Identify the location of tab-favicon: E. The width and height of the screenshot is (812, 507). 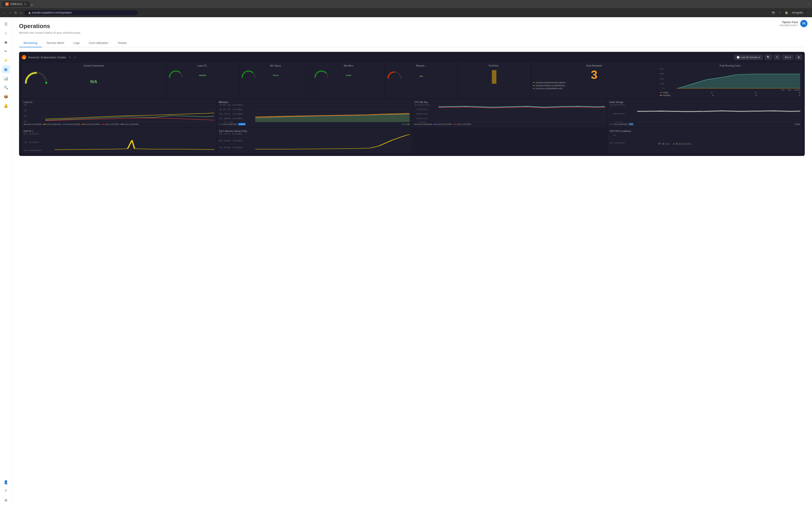
(7, 4).